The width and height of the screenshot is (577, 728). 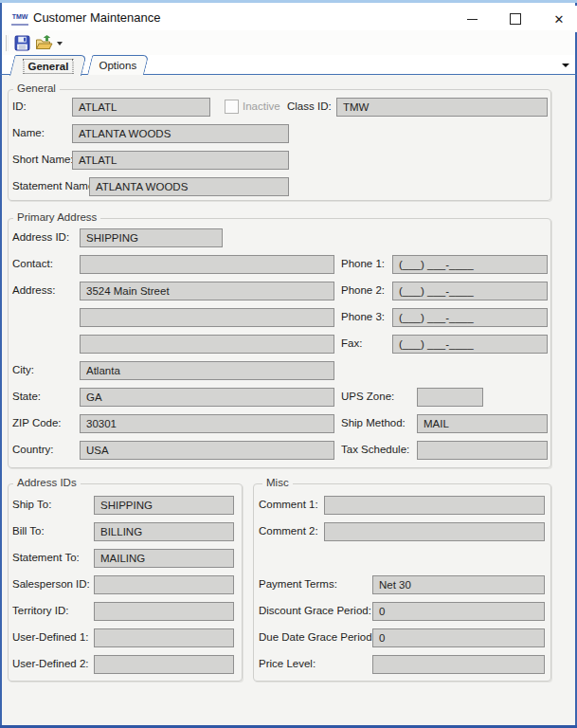 What do you see at coordinates (27, 396) in the screenshot?
I see `state-label: State:` at bounding box center [27, 396].